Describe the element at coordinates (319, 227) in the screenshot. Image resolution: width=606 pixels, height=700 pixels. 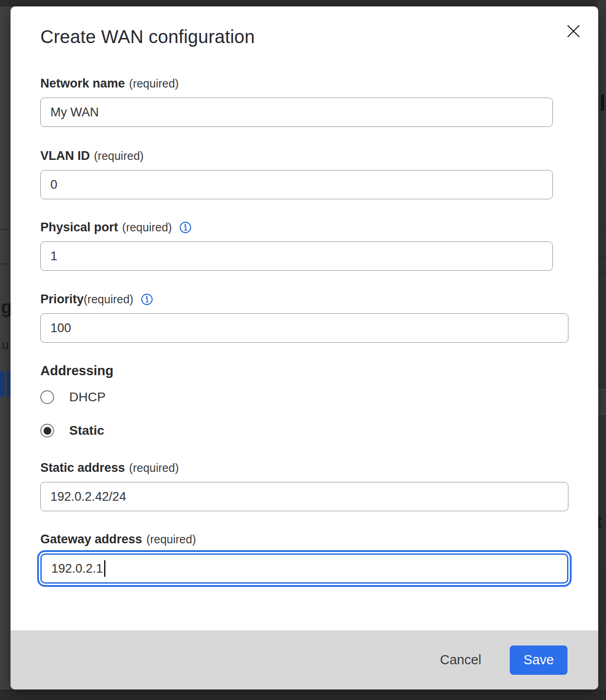
I see `physical-port-label: Physical port (required)` at that location.